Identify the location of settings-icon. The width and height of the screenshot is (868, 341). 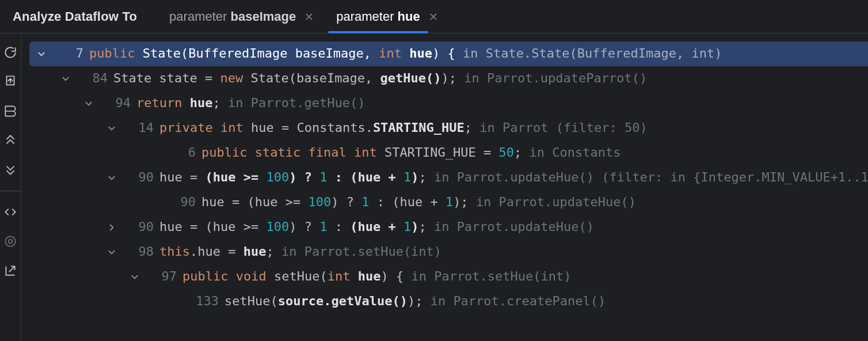
(10, 241).